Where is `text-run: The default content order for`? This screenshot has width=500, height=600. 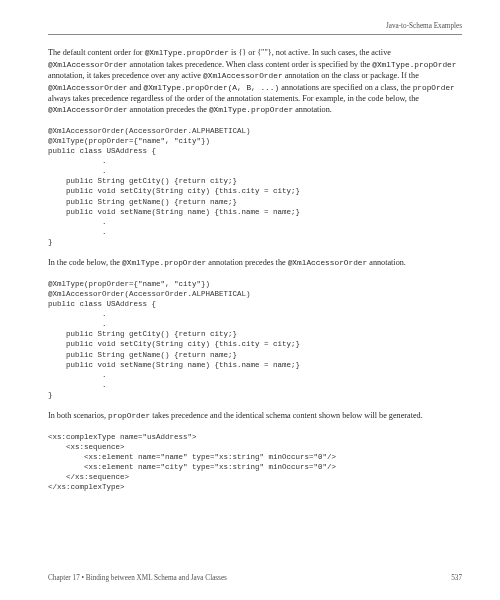
text-run: The default content order for is located at coordinates (96, 52).